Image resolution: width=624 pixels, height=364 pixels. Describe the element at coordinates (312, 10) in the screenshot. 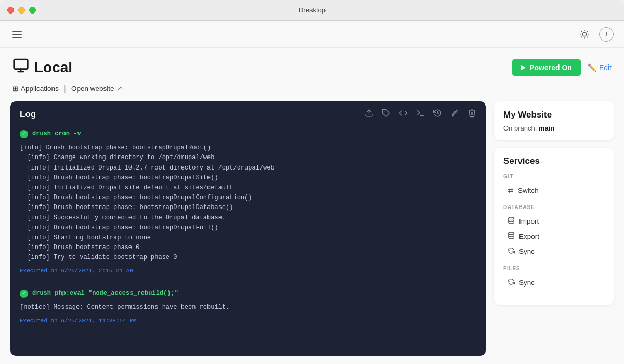

I see `window-chrome: Dresktop` at that location.